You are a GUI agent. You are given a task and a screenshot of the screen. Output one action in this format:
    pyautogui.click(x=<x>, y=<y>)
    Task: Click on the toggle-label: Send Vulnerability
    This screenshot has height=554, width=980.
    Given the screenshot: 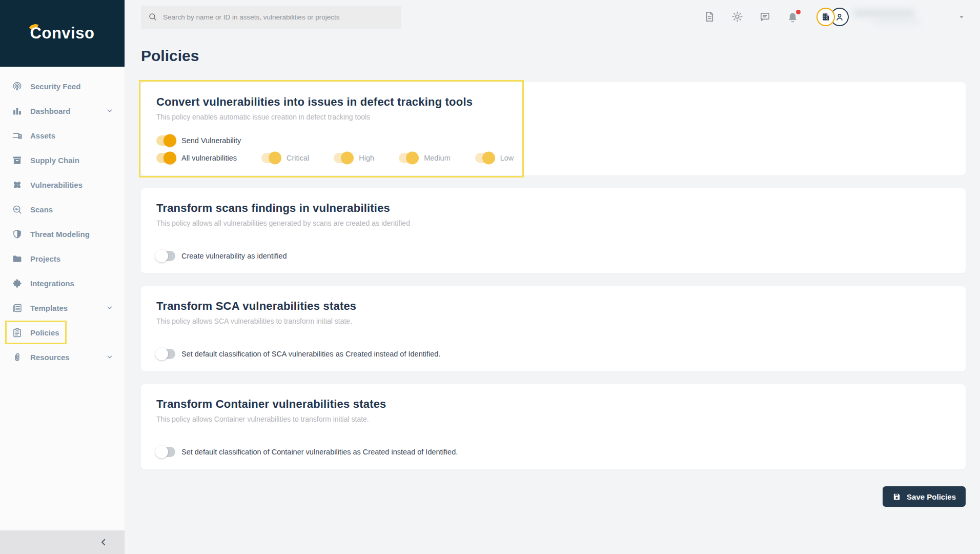 What is the action you would take?
    pyautogui.click(x=211, y=141)
    